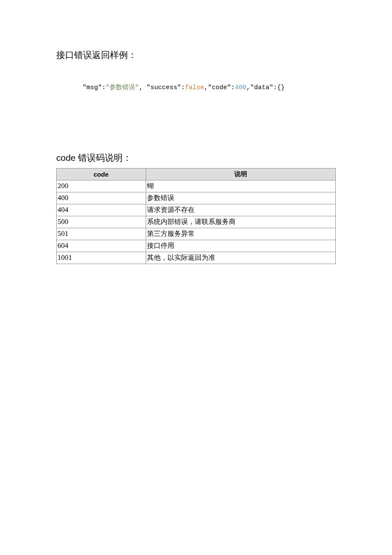 This screenshot has width=392, height=555. Describe the element at coordinates (94, 88) in the screenshot. I see `json-text: "msg":` at that location.